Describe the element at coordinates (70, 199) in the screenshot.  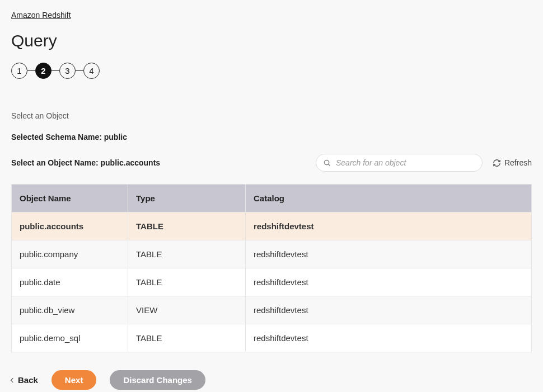
I see `col-header-object-name: Object Name` at that location.